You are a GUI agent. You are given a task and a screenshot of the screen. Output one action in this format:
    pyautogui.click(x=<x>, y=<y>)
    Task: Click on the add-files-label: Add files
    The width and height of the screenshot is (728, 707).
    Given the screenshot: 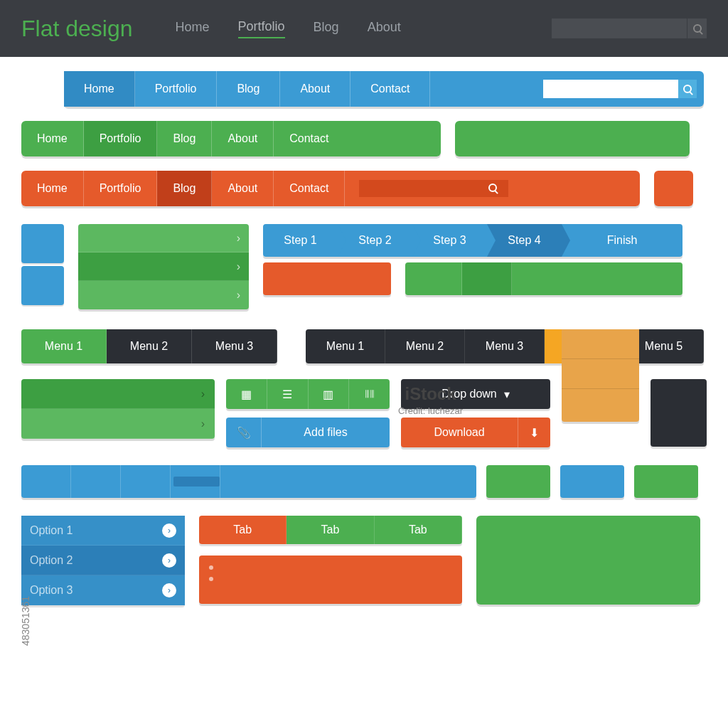 What is the action you would take?
    pyautogui.click(x=326, y=432)
    